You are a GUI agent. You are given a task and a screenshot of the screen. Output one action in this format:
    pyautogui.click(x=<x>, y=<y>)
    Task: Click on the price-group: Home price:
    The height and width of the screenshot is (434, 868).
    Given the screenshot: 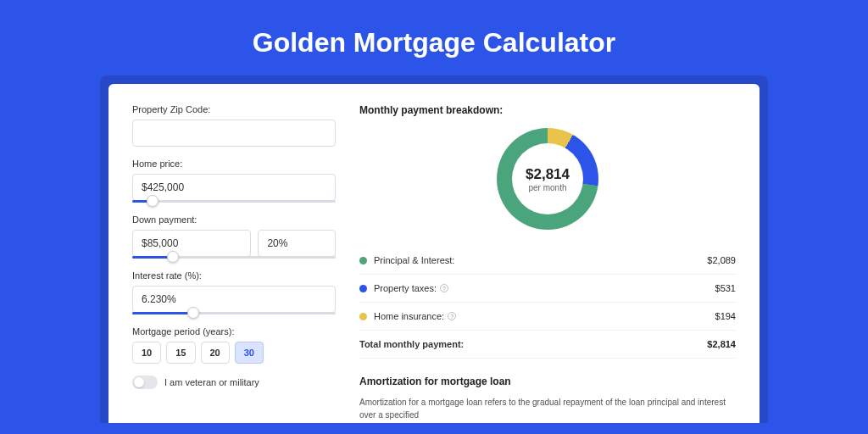 What is the action you would take?
    pyautogui.click(x=234, y=181)
    